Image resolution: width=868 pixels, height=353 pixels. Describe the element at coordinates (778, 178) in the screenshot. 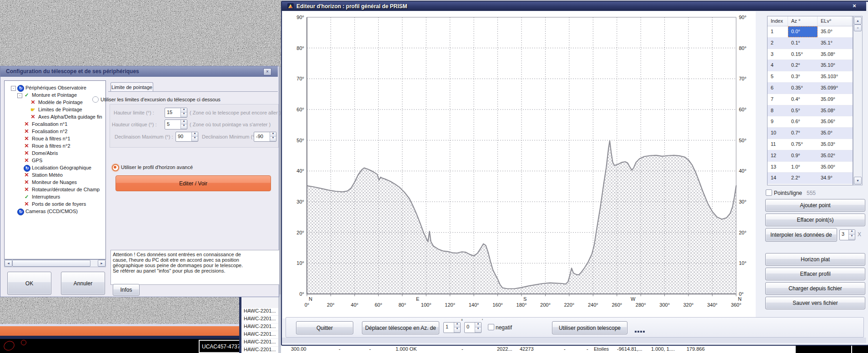

I see `table-cell: 14` at that location.